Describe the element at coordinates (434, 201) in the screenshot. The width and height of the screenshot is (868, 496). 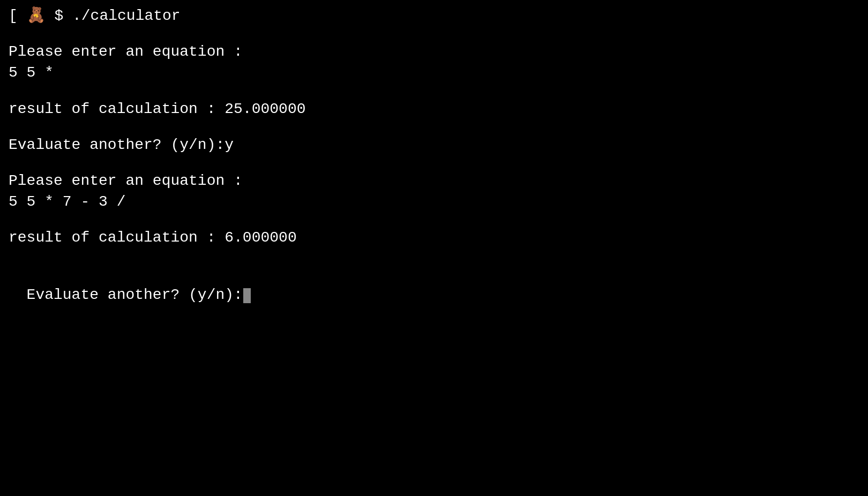
I see `input-line-2: 5 5 * 7 - 3 /` at that location.